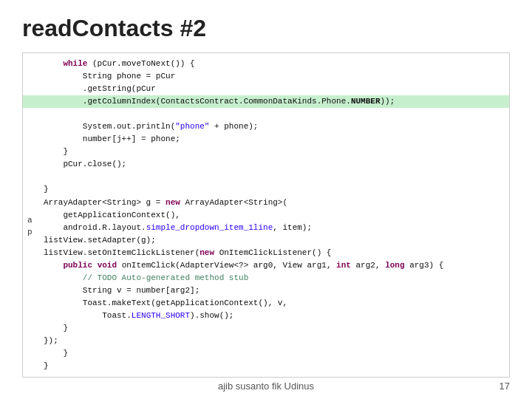 The width and height of the screenshot is (532, 399). I want to click on code-line-15: public void onItemClick(AdapterView<?> a…, so click(244, 265).